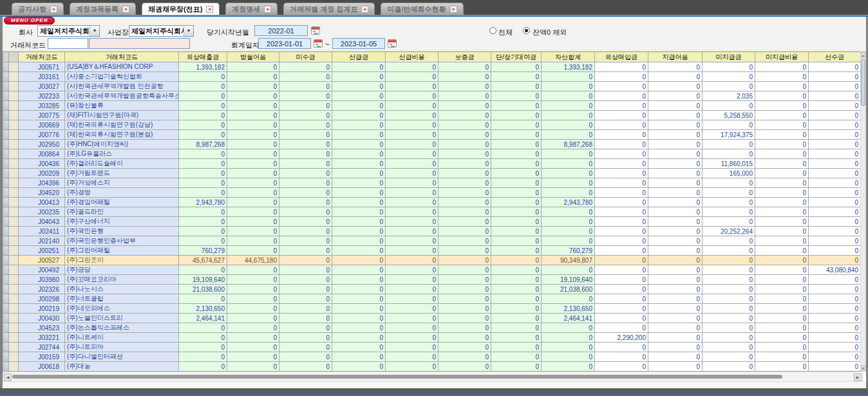  Describe the element at coordinates (432, 328) in the screenshot. I see `table-row: J04523(주)논스톱익스프레스0000000000000` at that location.